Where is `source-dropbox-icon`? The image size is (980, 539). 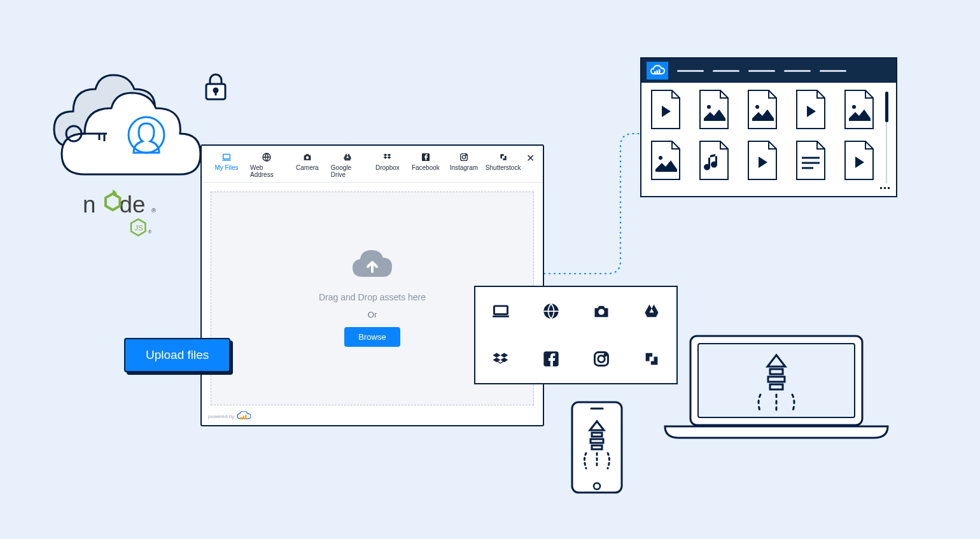 source-dropbox-icon is located at coordinates (501, 359).